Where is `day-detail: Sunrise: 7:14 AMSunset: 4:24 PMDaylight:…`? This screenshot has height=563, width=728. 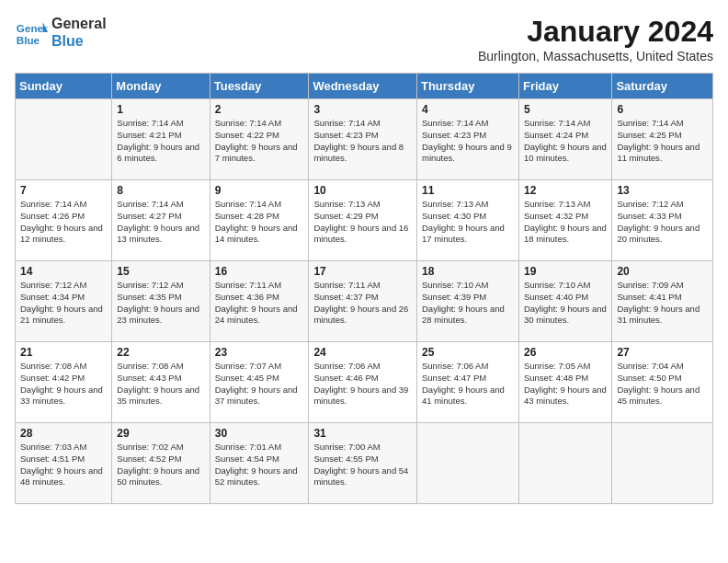 day-detail: Sunrise: 7:14 AMSunset: 4:24 PMDaylight:… is located at coordinates (565, 142).